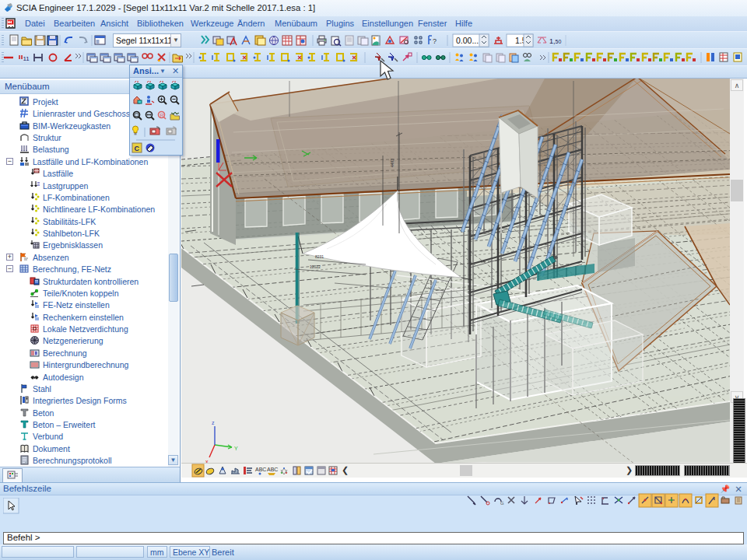 This screenshot has height=560, width=747. Describe the element at coordinates (467, 40) in the screenshot. I see `svg-text: 0.00...` at that location.